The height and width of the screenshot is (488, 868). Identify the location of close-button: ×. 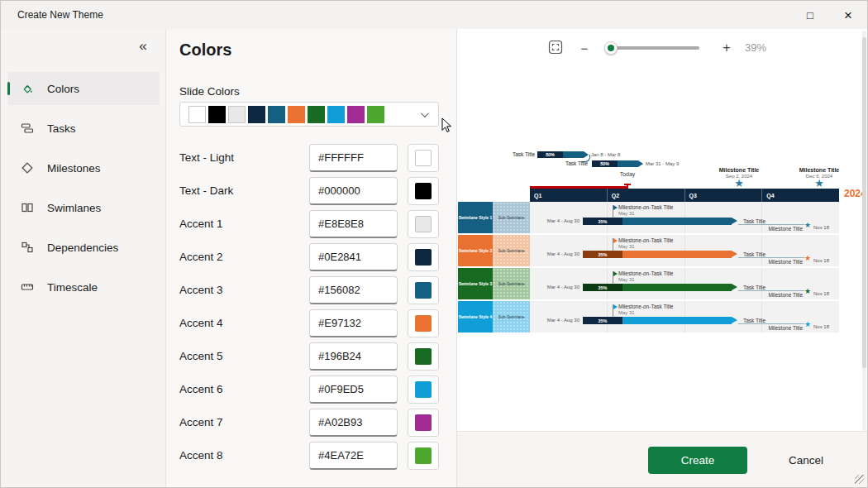
(848, 15).